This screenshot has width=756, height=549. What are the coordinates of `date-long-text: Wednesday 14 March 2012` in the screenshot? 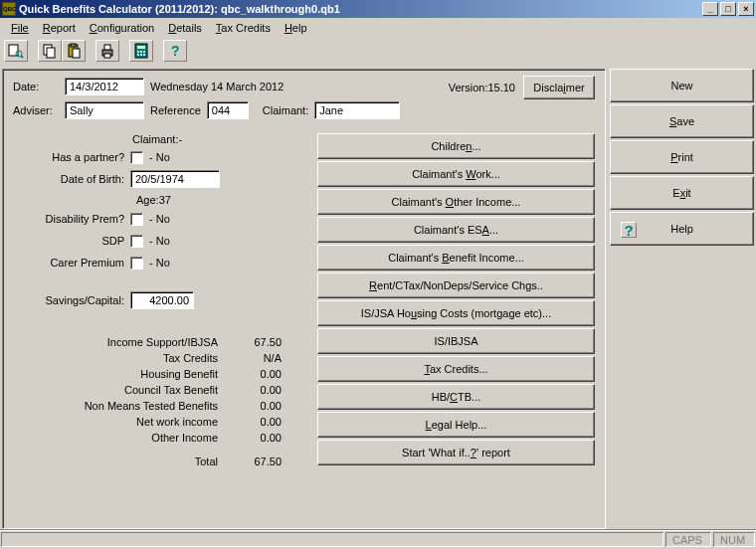 It's located at (217, 87).